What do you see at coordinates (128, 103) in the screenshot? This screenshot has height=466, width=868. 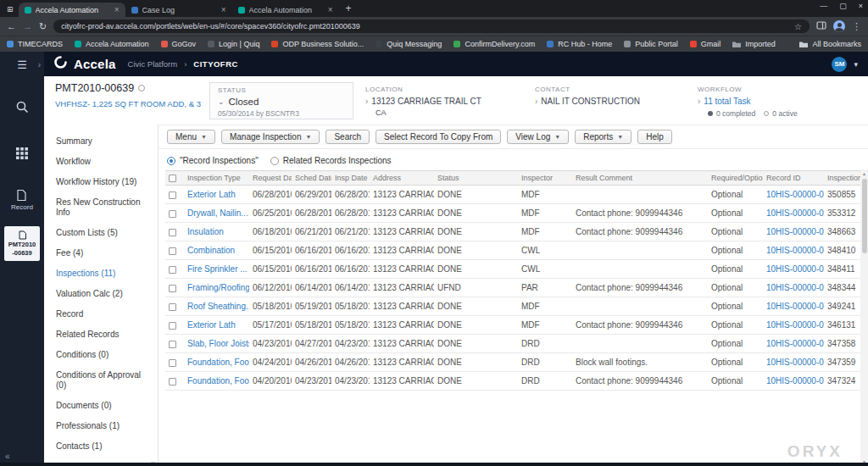 I see `record-description-link: VHFHSZ- 1,225 SQ FT ROOM ADD, & 32 LF ..…` at bounding box center [128, 103].